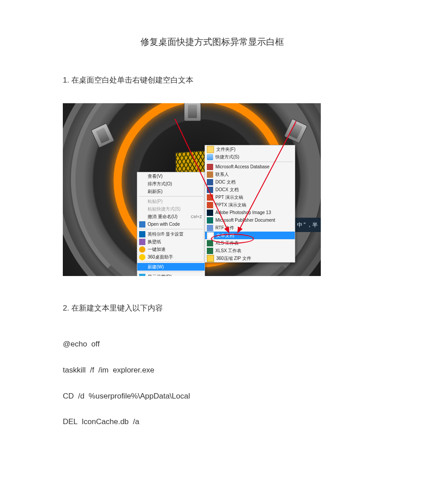  What do you see at coordinates (171, 241) in the screenshot?
I see `menu-item-wallpaper: 换壁纸` at bounding box center [171, 241].